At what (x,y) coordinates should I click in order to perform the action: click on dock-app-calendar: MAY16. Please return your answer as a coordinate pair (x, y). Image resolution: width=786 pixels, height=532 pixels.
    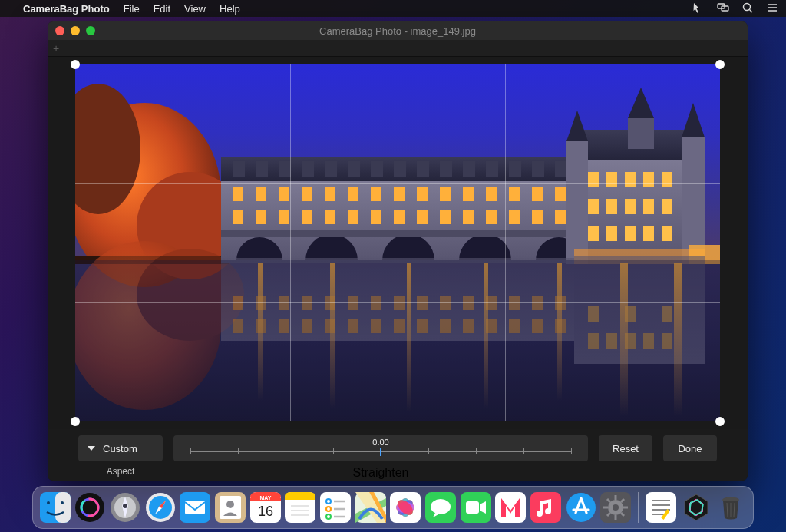
    Looking at the image, I should click on (266, 507).